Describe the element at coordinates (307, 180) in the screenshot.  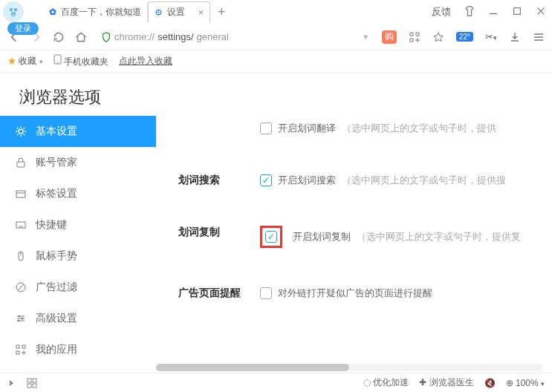
I see `search-label: 开启划词搜索` at that location.